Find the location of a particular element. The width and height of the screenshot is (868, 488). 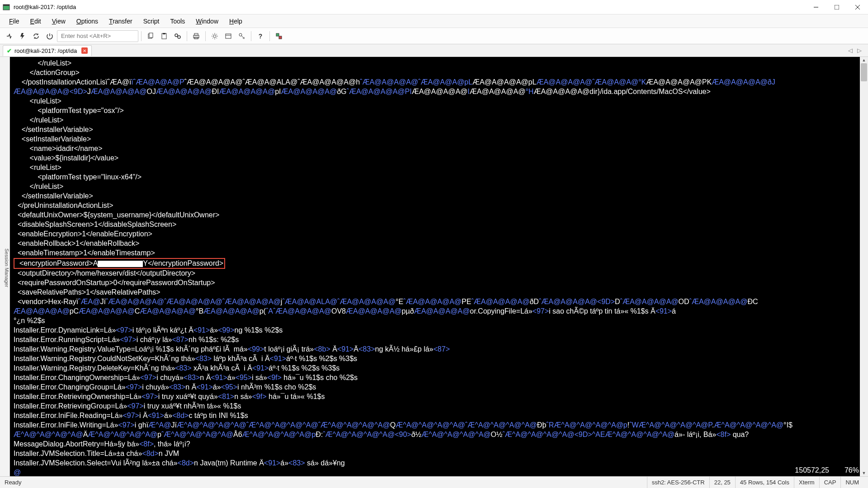

tab-next-icon: ▷ is located at coordinates (861, 51).